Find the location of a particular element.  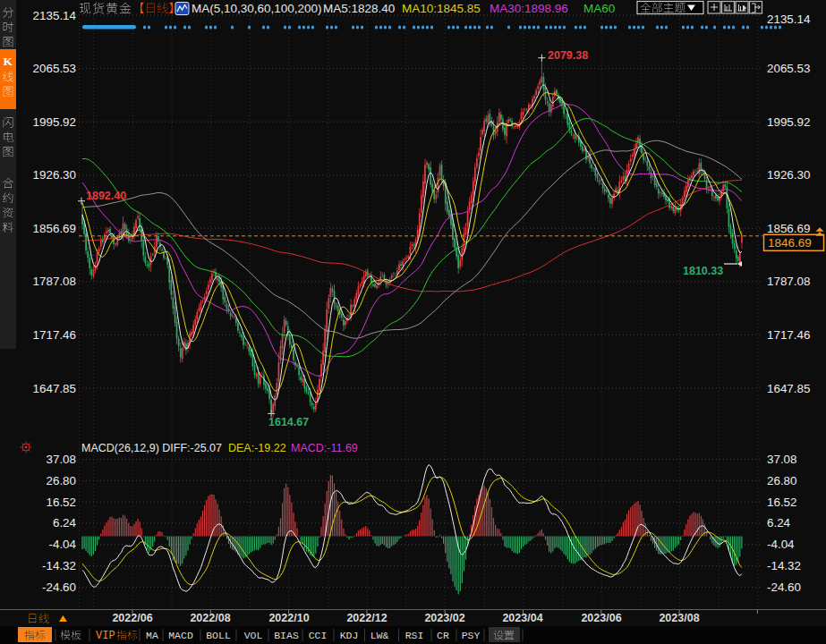

svg-text: 2022/06 is located at coordinates (132, 618).